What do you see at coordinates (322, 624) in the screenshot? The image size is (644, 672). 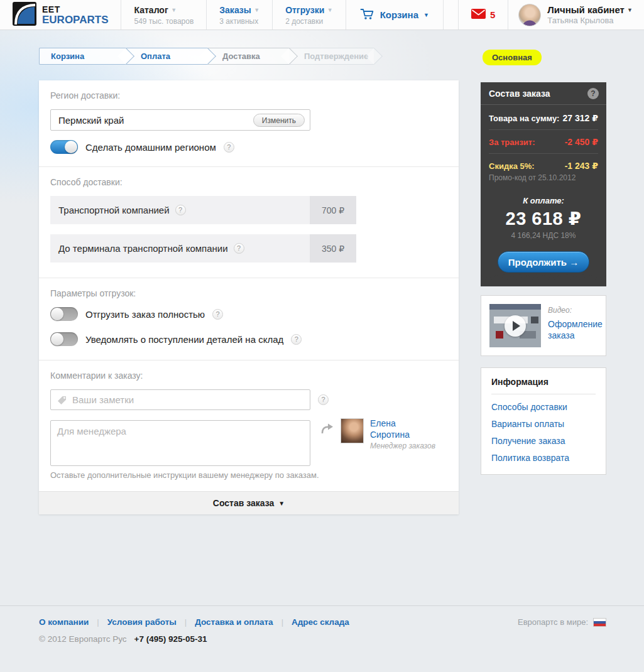 I see `page-footer: О компании | Условия работы | Доставка и…` at bounding box center [322, 624].